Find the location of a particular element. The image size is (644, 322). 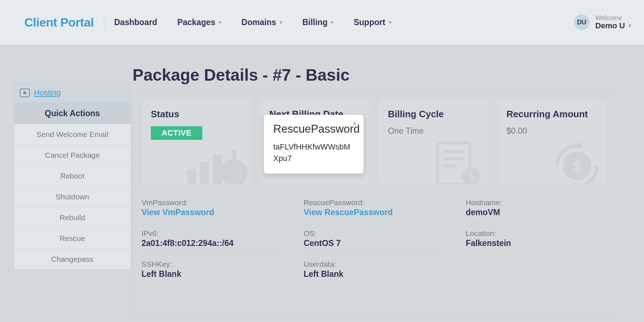

sidebar-tab-hosting: Hosting is located at coordinates (72, 93).